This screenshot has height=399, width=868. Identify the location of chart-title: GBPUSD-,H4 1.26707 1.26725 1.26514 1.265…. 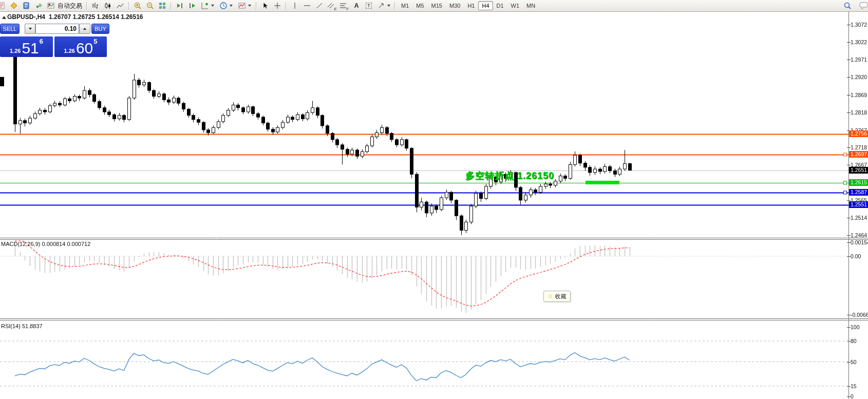
(75, 17).